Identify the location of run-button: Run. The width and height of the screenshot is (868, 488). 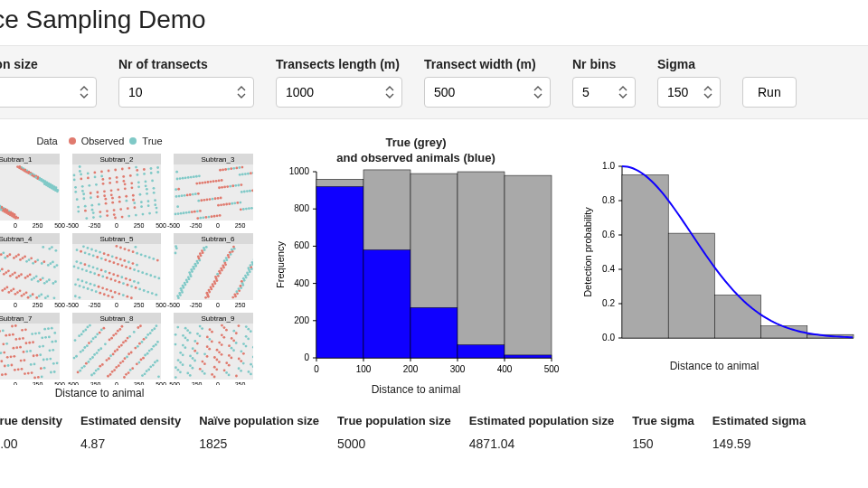
(769, 92).